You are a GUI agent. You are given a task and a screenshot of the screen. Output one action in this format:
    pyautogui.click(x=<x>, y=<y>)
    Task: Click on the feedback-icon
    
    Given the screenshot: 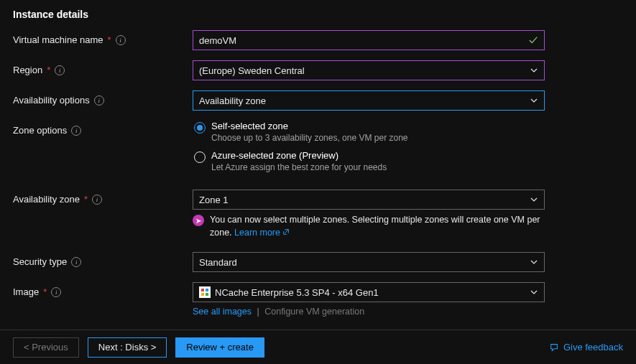 What is the action you would take?
    pyautogui.click(x=554, y=347)
    